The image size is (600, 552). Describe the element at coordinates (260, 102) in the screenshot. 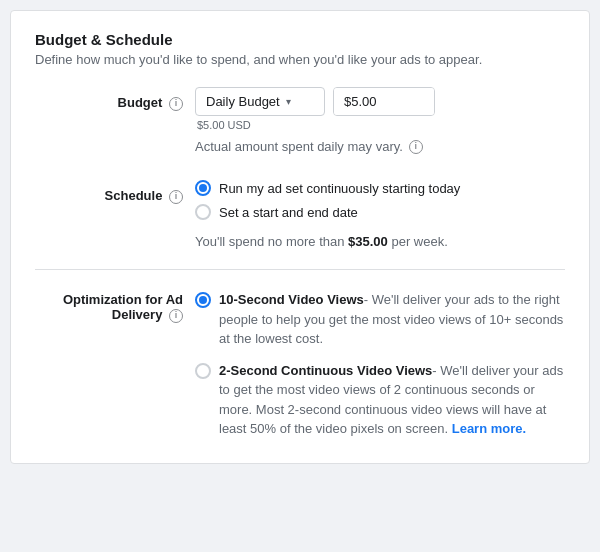

I see `budget-type-dropdown: Daily Budget ▾` at that location.